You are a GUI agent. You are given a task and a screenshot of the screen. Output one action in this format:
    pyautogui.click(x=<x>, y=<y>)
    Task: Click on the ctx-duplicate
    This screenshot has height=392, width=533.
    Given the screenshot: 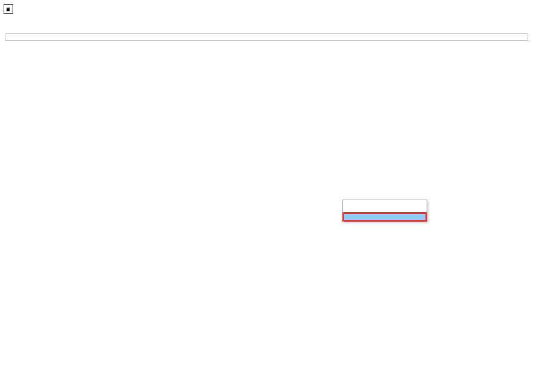 What is the action you would take?
    pyautogui.click(x=385, y=209)
    